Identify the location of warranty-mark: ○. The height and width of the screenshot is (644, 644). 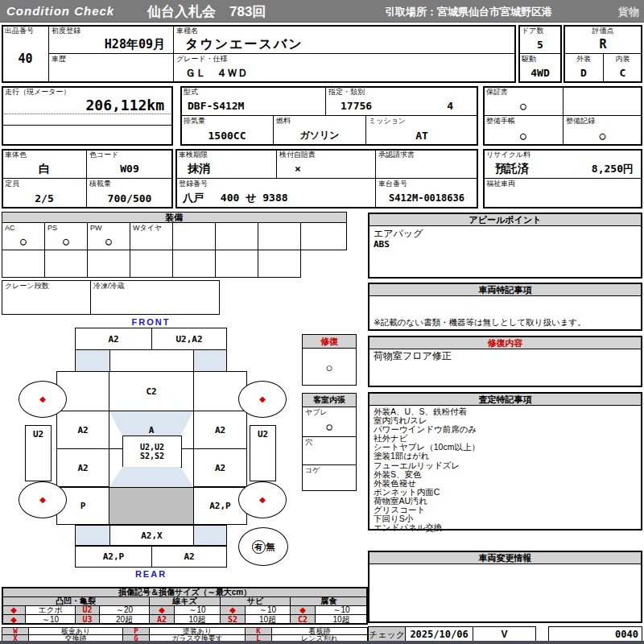
(523, 106).